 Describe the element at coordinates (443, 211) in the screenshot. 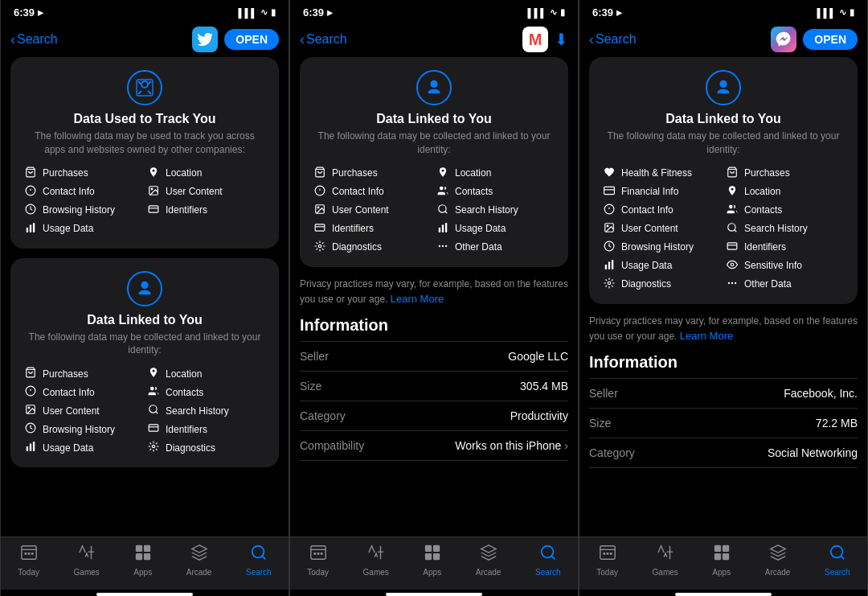

I see `search-history-icon` at that location.